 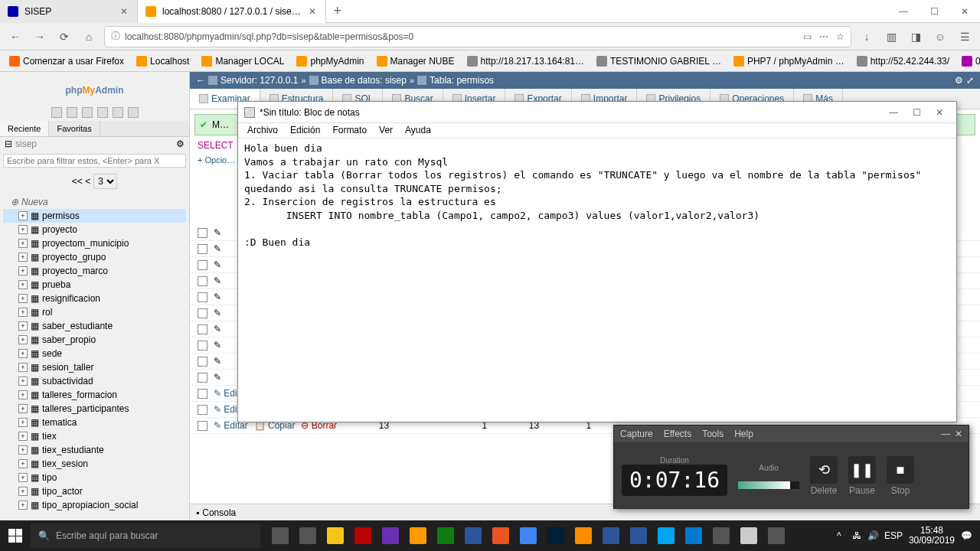 I want to click on bookmark-item: Manager NUBE, so click(x=416, y=61).